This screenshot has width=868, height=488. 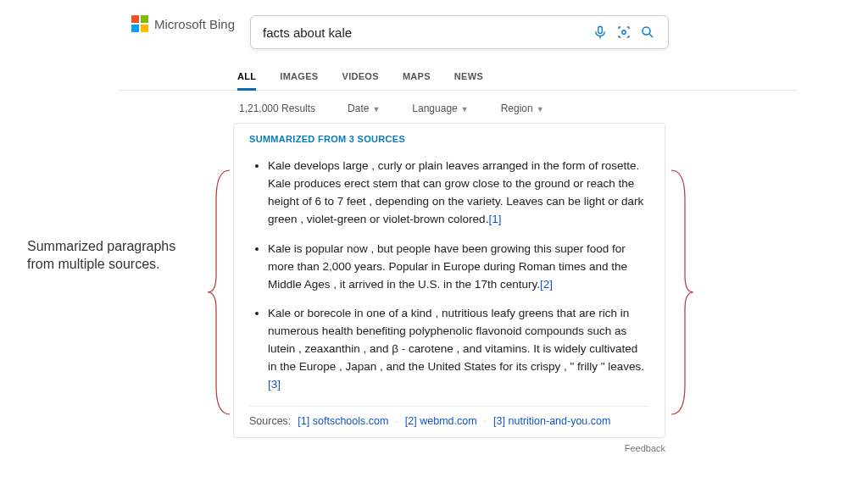 I want to click on feedback-link: Feedback, so click(x=449, y=448).